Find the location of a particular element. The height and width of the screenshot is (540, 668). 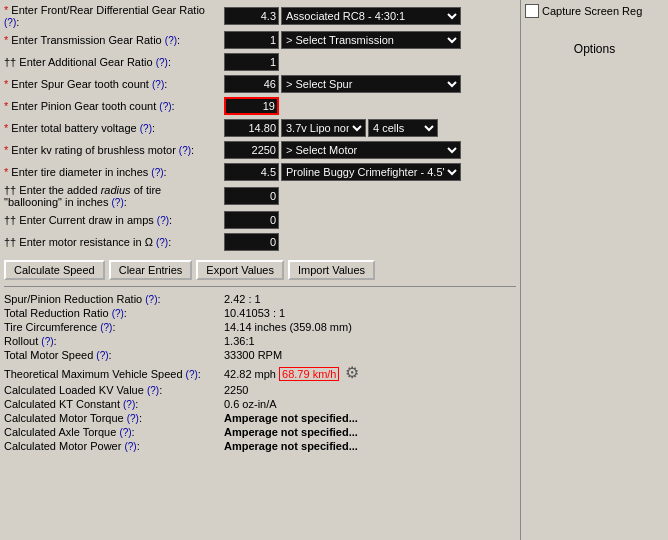

result-motor-speed: Total Motor Speed (?): 33300 RPM is located at coordinates (260, 355).